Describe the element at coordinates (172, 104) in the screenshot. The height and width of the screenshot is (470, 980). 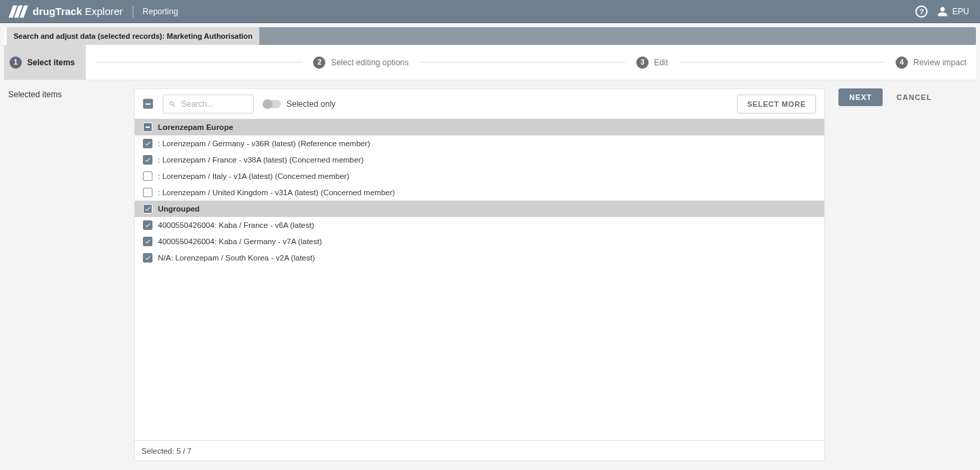
I see `search-icon` at that location.